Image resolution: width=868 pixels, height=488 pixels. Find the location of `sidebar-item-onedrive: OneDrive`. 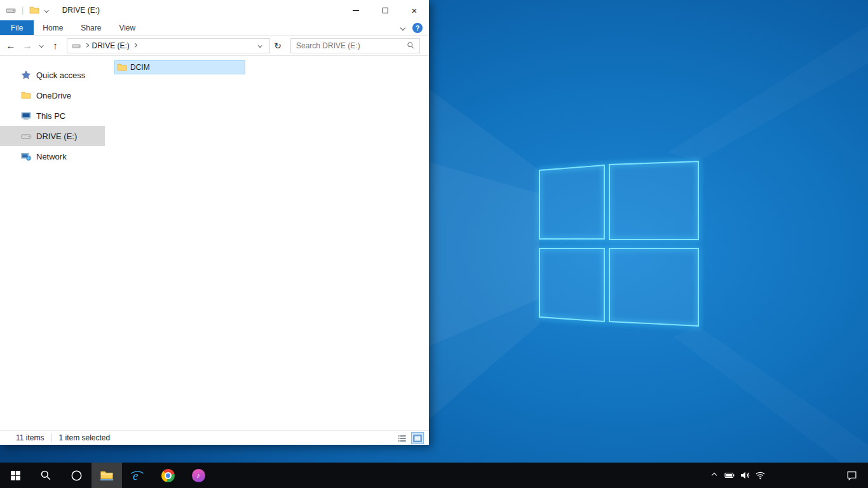

sidebar-item-onedrive: OneDrive is located at coordinates (52, 95).